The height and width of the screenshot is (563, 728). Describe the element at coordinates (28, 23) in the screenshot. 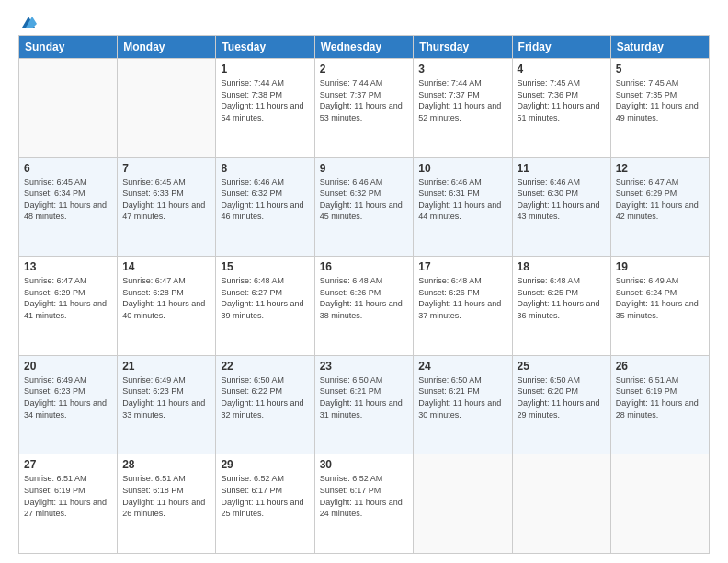

I see `logo-icon` at that location.